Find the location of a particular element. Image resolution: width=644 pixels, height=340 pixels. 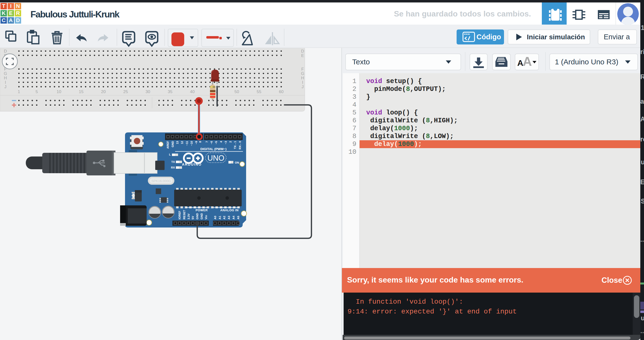

svg-text: ~5 is located at coordinates (216, 142).